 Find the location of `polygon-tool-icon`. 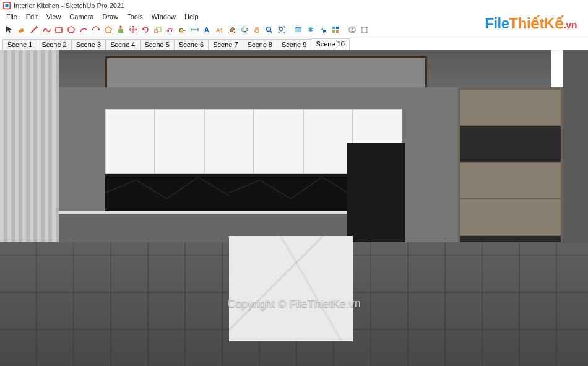

polygon-tool-icon is located at coordinates (108, 30).